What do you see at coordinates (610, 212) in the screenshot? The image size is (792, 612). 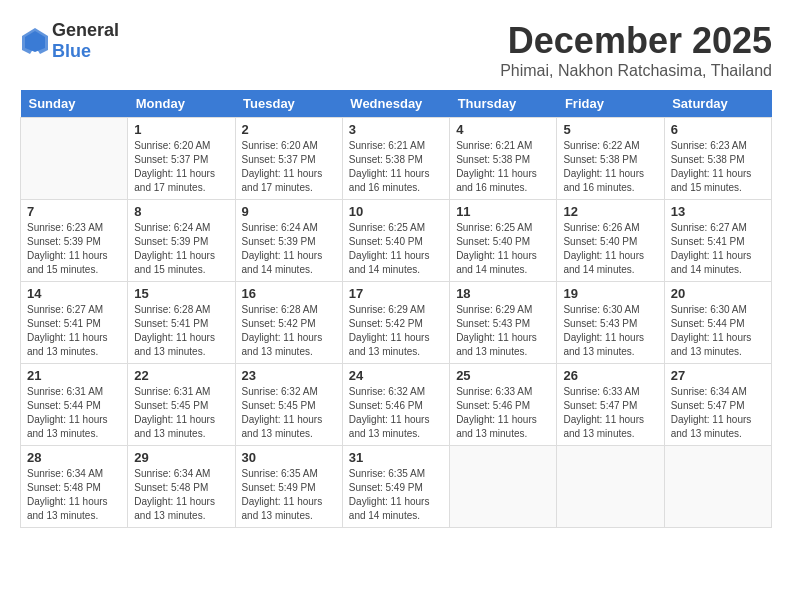 I see `day-number: 12` at bounding box center [610, 212].